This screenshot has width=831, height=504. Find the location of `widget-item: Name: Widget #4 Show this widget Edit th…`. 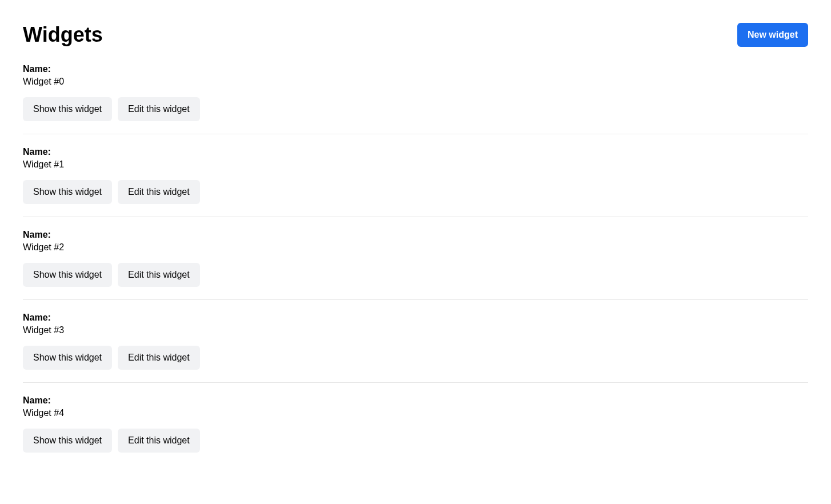

widget-item: Name: Widget #4 Show this widget Edit th… is located at coordinates (416, 430).